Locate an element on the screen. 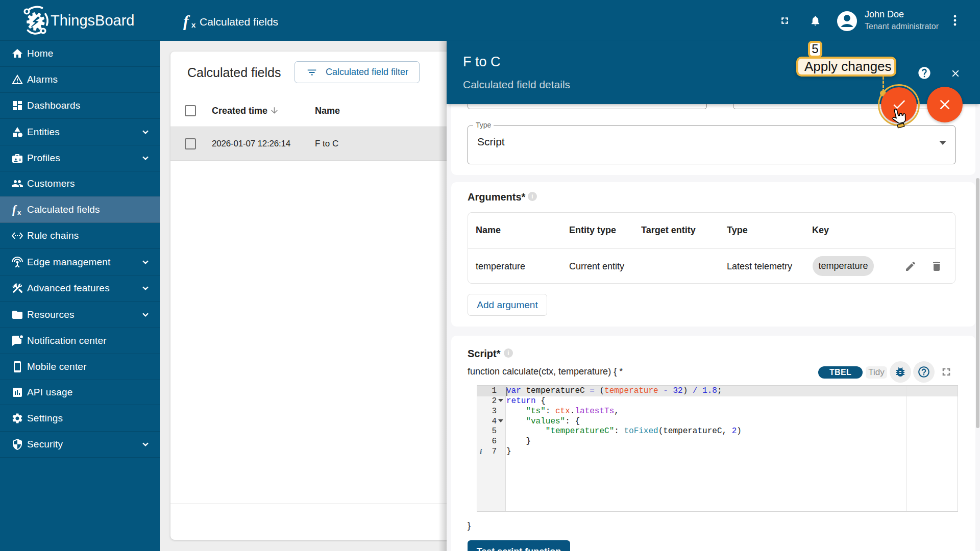 The image size is (980, 551). svg-text: x is located at coordinates (19, 212).